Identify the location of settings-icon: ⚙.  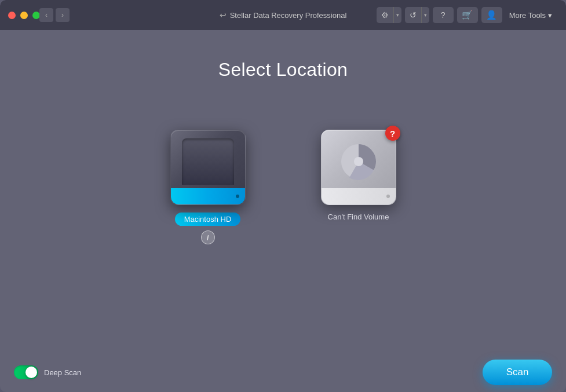
(385, 15).